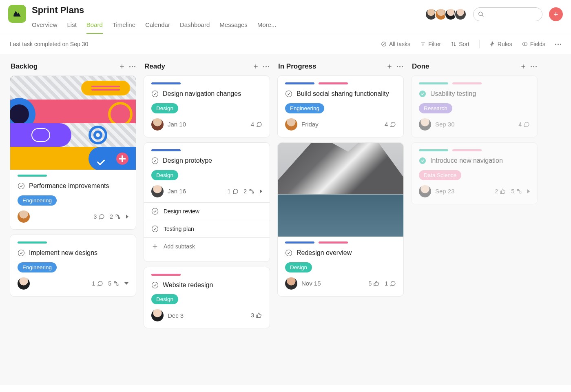 This screenshot has height=392, width=571. What do you see at coordinates (197, 66) in the screenshot?
I see `column-title: Ready` at bounding box center [197, 66].